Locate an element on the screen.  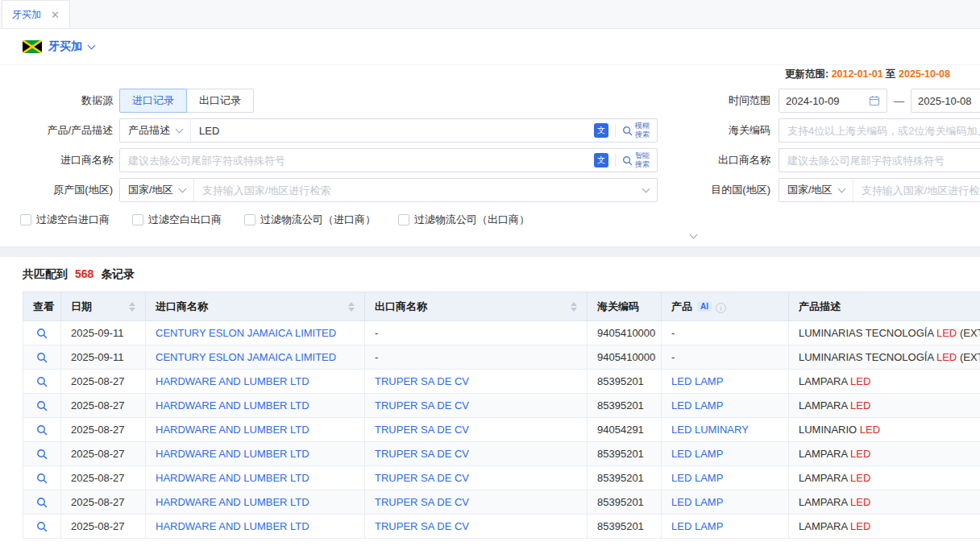
filter-checkbox: 过滤物流公司（出口商） is located at coordinates (464, 220).